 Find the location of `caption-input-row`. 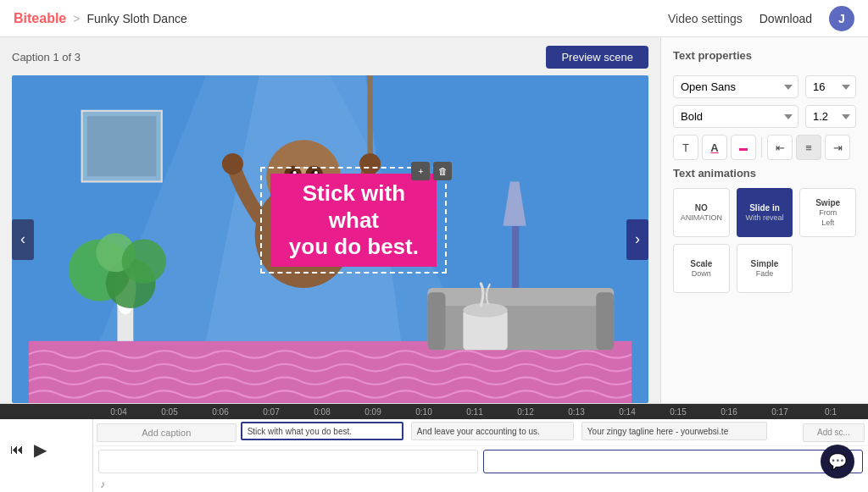

caption-input-row is located at coordinates (481, 462).